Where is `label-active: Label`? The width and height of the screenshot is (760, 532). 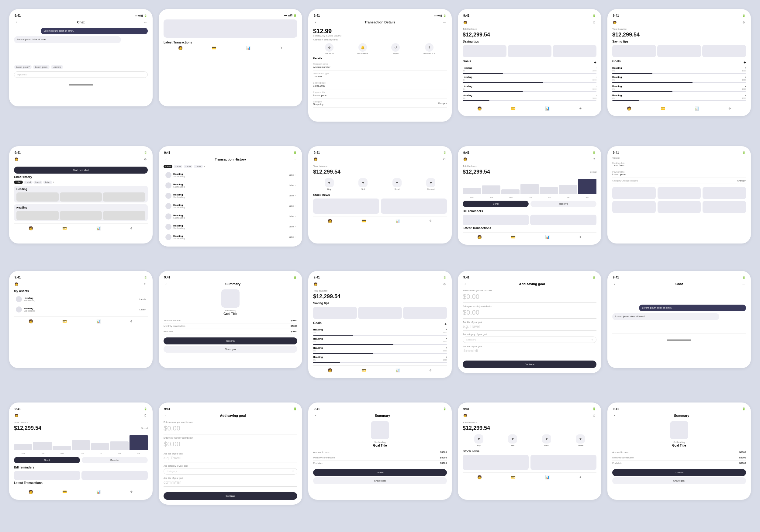
label-active: Label is located at coordinates (168, 167).